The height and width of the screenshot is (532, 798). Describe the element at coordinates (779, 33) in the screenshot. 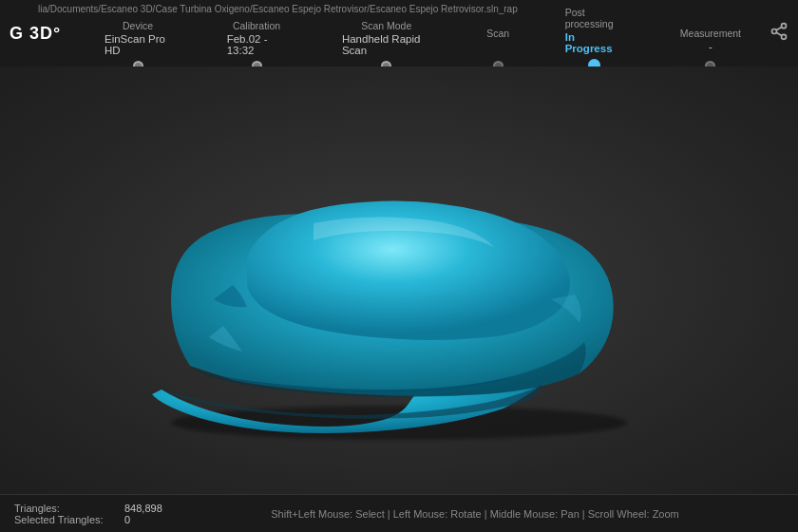

I see `share-icon` at that location.